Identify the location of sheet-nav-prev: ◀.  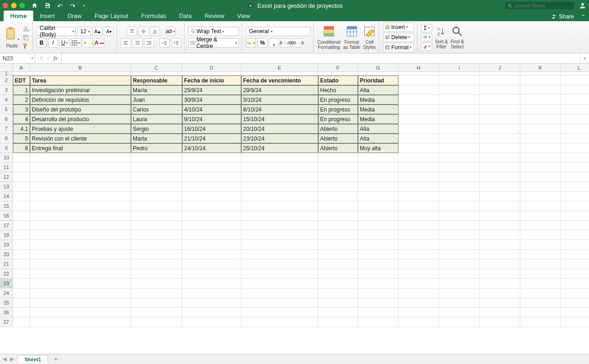
(5, 359).